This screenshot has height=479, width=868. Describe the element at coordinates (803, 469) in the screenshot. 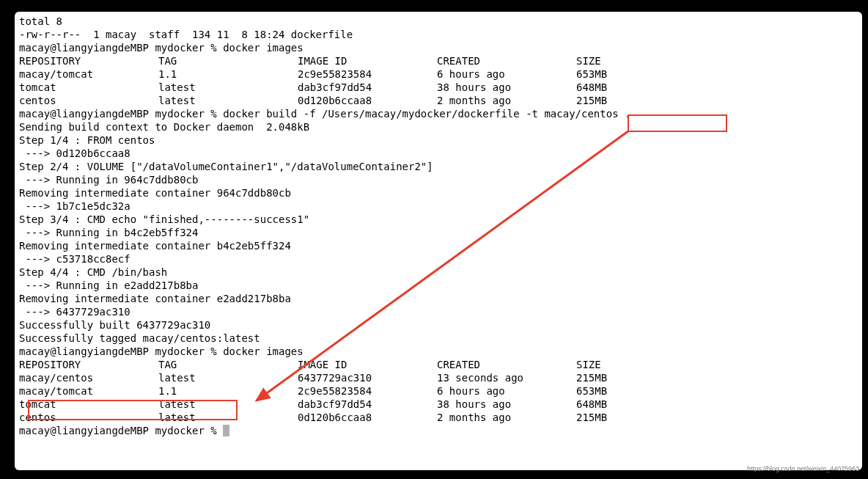

I see `watermark-text: https://blog.csdn.net/weixin_44075963` at that location.